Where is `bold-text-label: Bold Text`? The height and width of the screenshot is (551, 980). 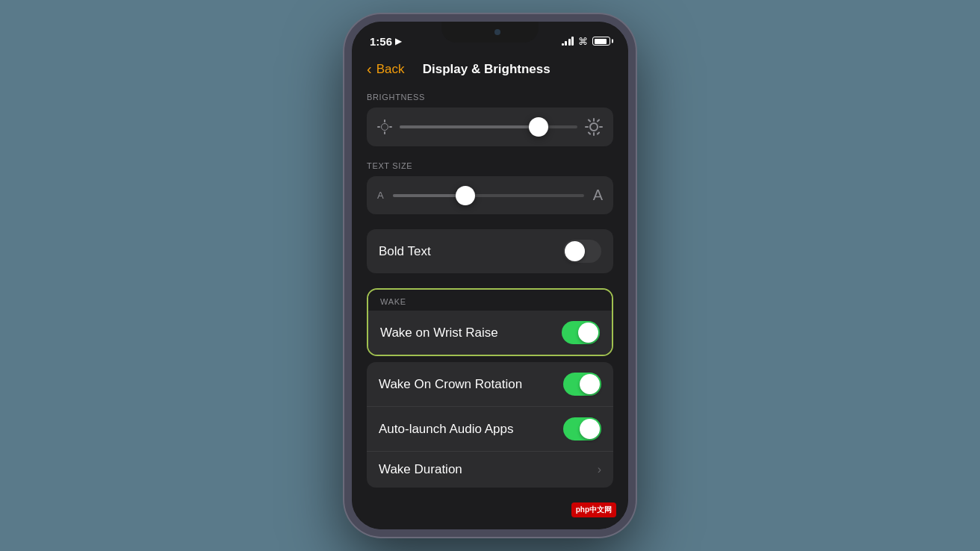 bold-text-label: Bold Text is located at coordinates (405, 252).